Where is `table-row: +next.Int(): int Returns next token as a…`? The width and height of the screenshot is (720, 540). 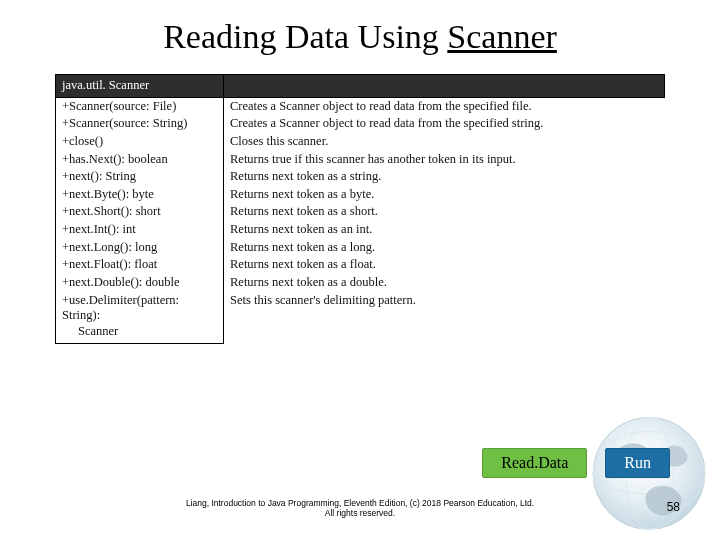
table-row: +next.Int(): int Returns next token as a… is located at coordinates (360, 230).